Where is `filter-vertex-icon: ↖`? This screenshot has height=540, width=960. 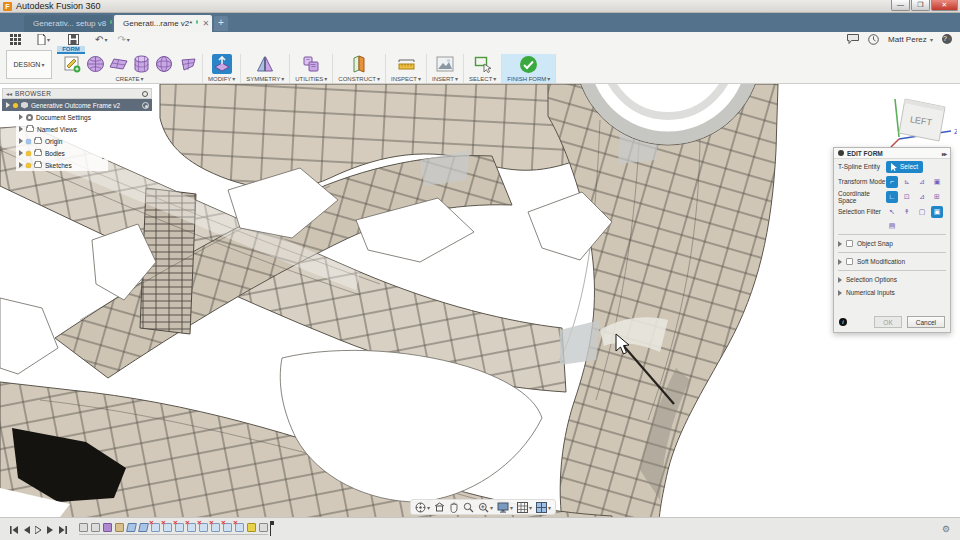
filter-vertex-icon: ↖ is located at coordinates (892, 212).